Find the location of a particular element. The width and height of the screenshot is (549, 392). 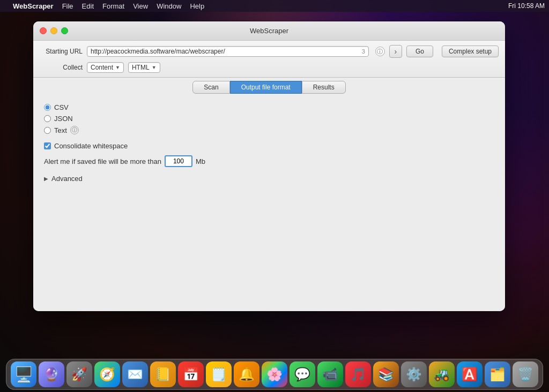

url-input is located at coordinates (225, 51).